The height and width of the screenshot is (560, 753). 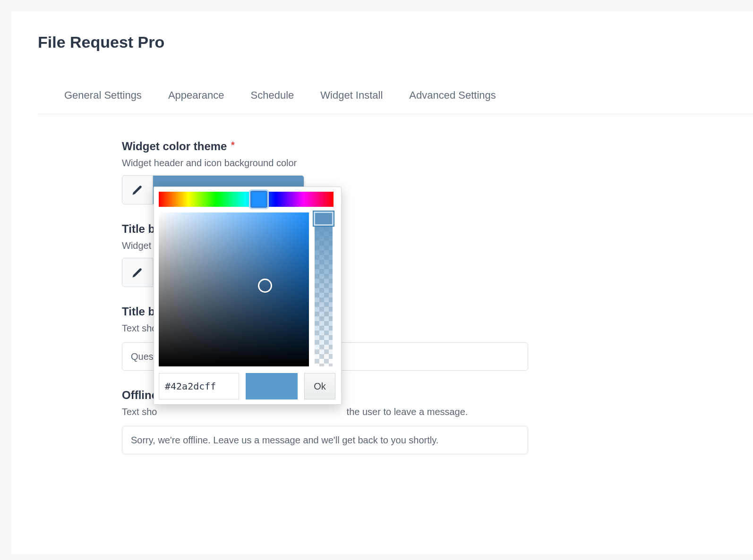 What do you see at coordinates (382, 412) in the screenshot?
I see `field-help-offline: Text sho the user to leave a message.` at bounding box center [382, 412].